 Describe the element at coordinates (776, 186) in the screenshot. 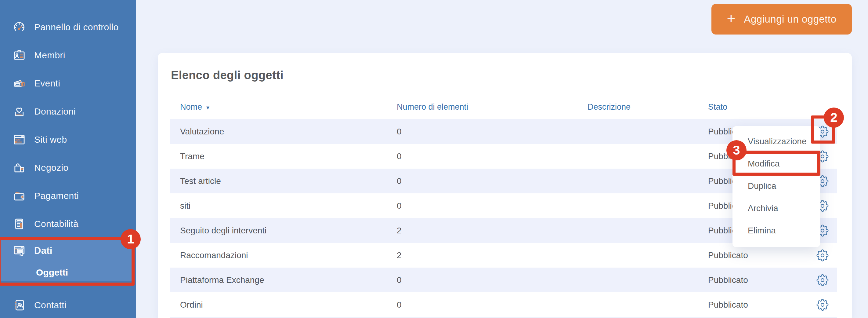

I see `menu-item-duplica: Duplica` at that location.